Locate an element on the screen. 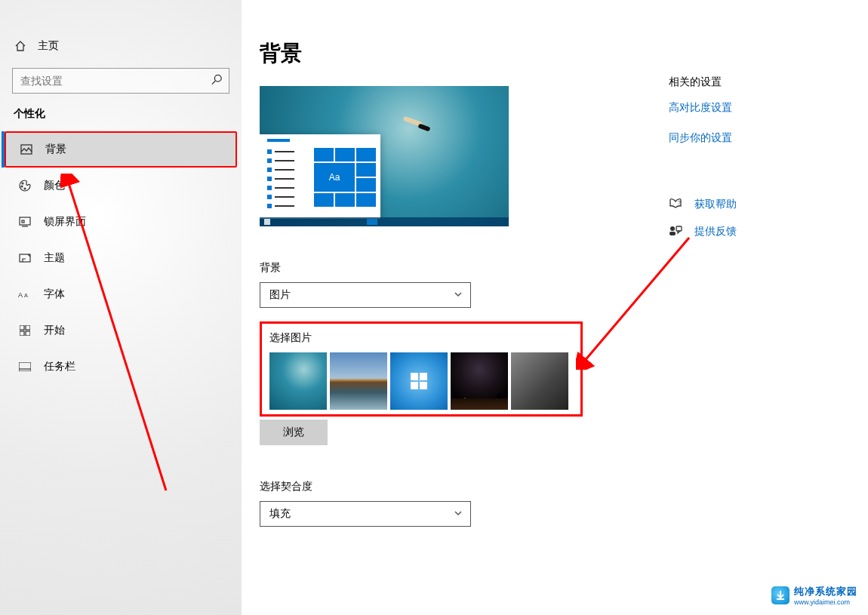 This screenshot has height=615, width=868. watermark-text: 纯净系统家园 www.yidaimei.com is located at coordinates (826, 595).